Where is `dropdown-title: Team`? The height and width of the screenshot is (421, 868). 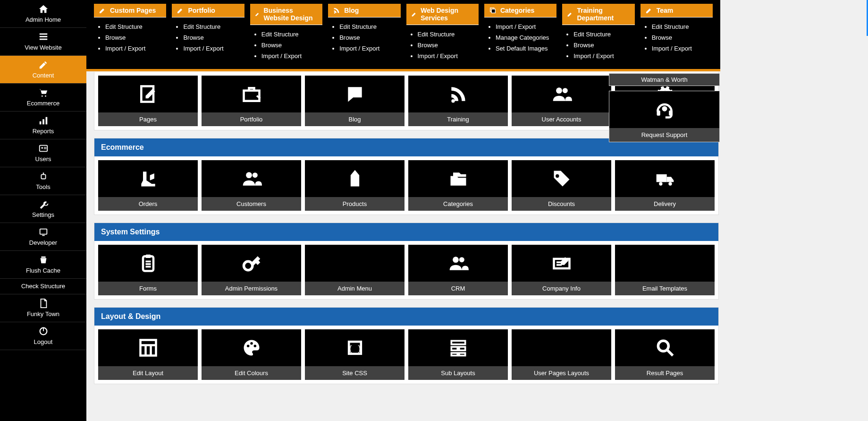 dropdown-title: Team is located at coordinates (665, 10).